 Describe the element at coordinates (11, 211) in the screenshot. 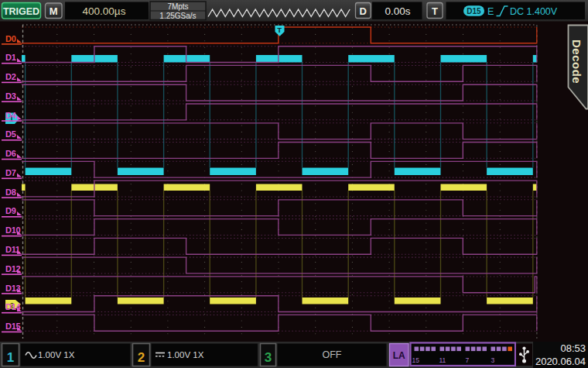

I see `svg-text: D9` at that location.